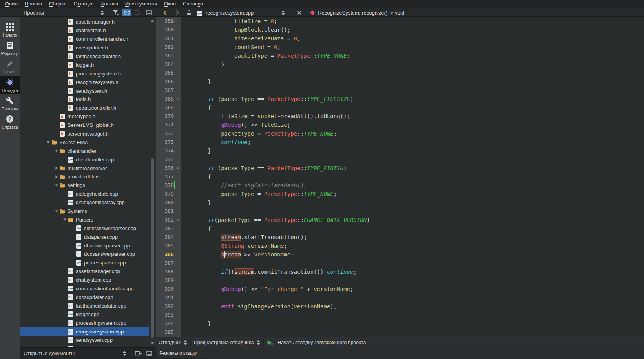 This screenshot has width=644, height=359. What do you see at coordinates (152, 343) in the screenshot?
I see `scroll-down-icon` at bounding box center [152, 343].